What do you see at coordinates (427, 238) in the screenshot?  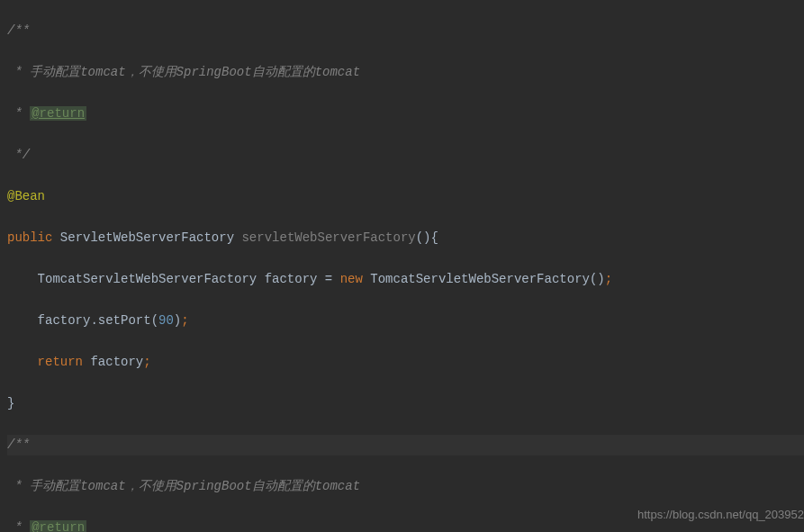 I see `signature: (){` at bounding box center [427, 238].